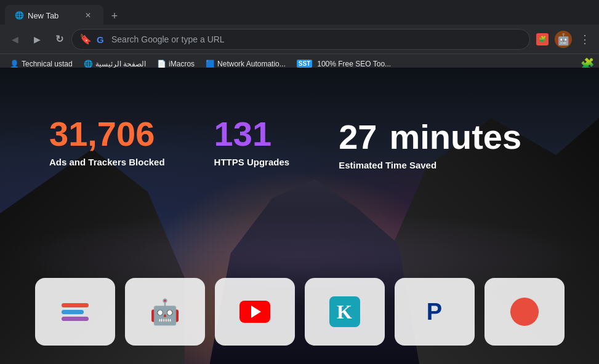 This screenshot has width=599, height=364. Describe the element at coordinates (430, 144) in the screenshot. I see `stat-time-saved: 27 minutes Estimated Time Saved` at that location.